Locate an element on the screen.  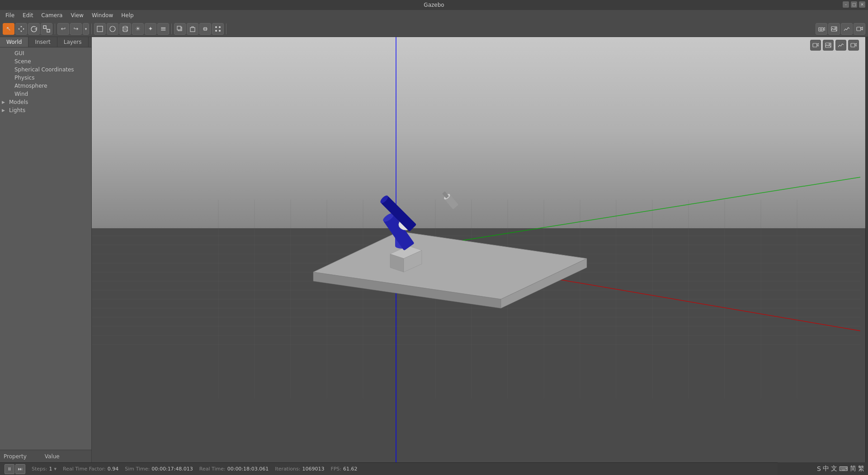
menu-help: Help is located at coordinates (127, 15).